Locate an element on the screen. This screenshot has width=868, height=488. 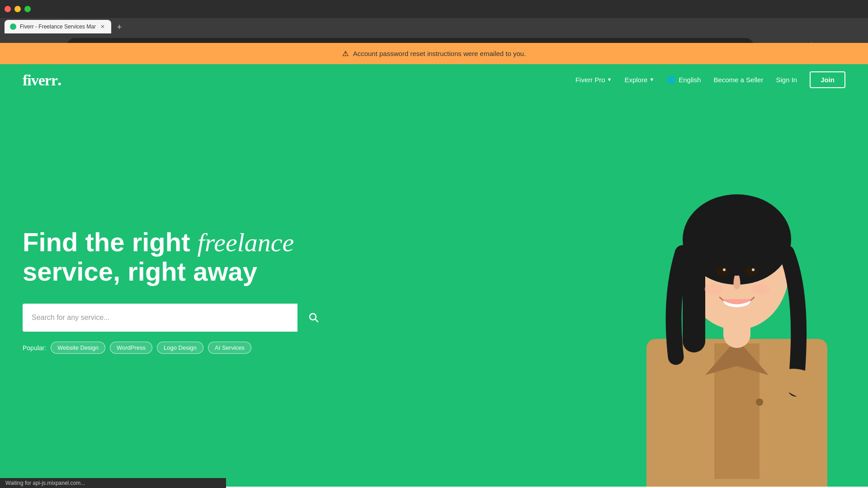
window-controls is located at coordinates (18, 9).